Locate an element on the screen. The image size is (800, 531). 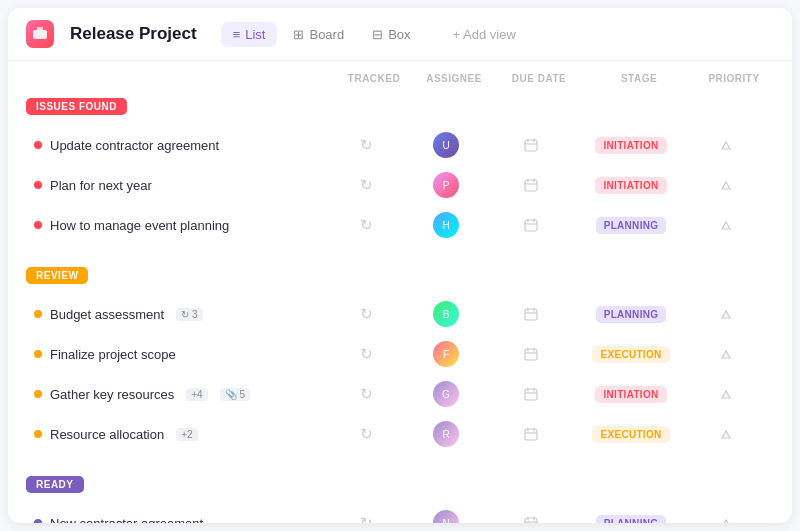
avatar: B is located at coordinates (446, 314).